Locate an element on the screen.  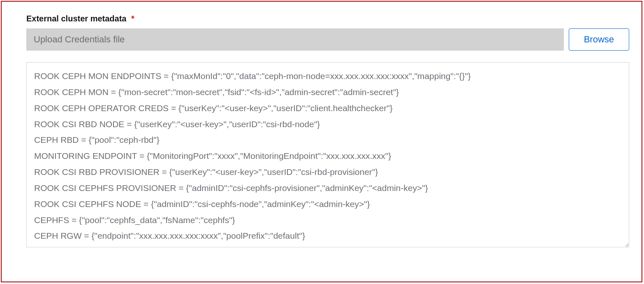
upload-row: Upload Credentials file Browse is located at coordinates (328, 40).